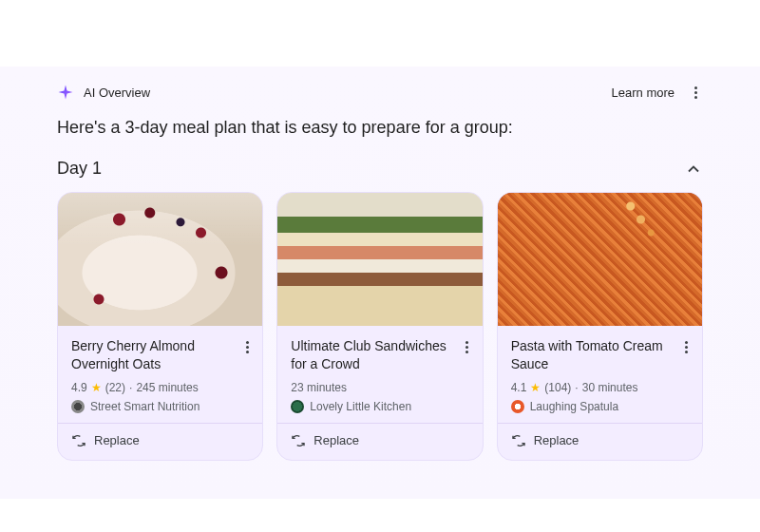  Describe the element at coordinates (600, 327) in the screenshot. I see `recipe-card: Pasta with Tomato Cream Sauce 4.1 ★ (104…` at that location.